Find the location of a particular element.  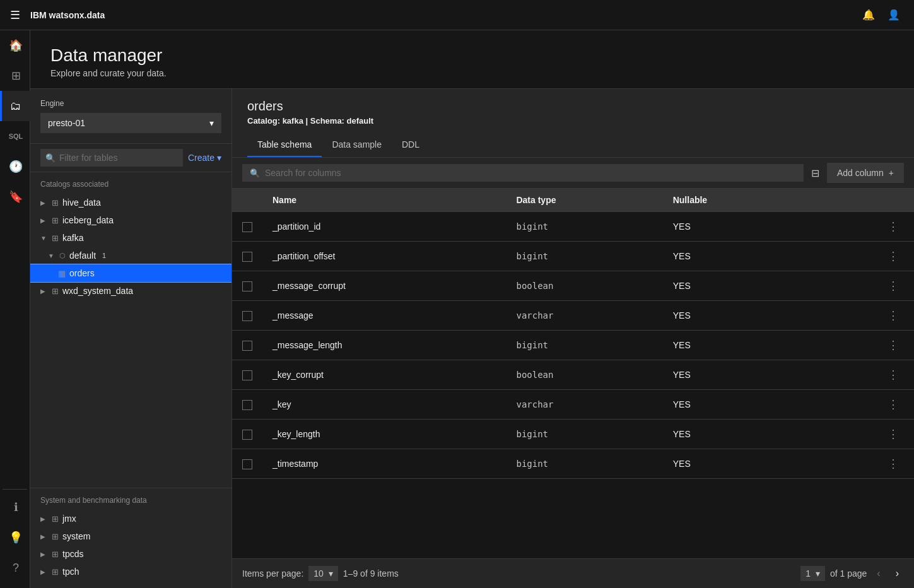

table-row: _message_length bigint YES ⋮ is located at coordinates (573, 346).